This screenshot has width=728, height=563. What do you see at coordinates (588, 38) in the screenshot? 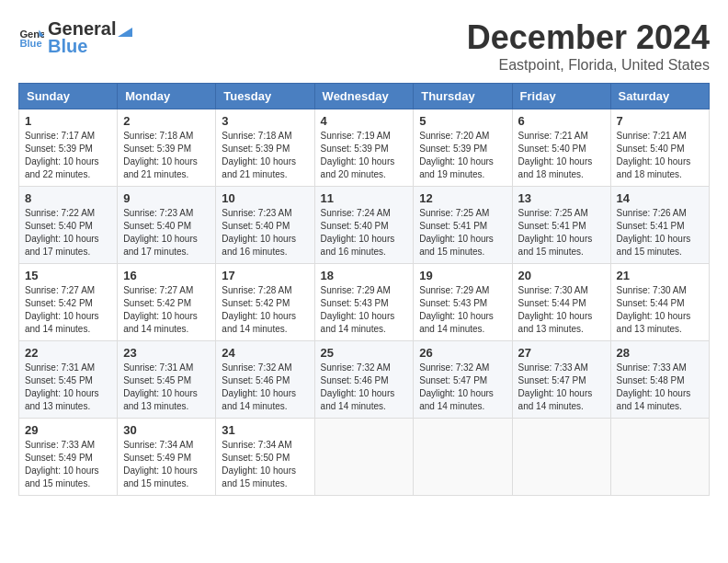
I see `month-title: December 2024` at bounding box center [588, 38].